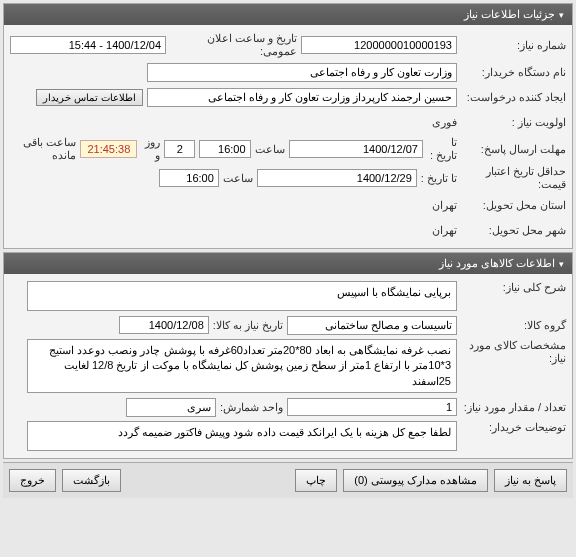 The height and width of the screenshot is (557, 576). What do you see at coordinates (288, 14) in the screenshot?
I see `details-panel-header: ▾ جزئیات اطلاعات نیاز` at bounding box center [288, 14].